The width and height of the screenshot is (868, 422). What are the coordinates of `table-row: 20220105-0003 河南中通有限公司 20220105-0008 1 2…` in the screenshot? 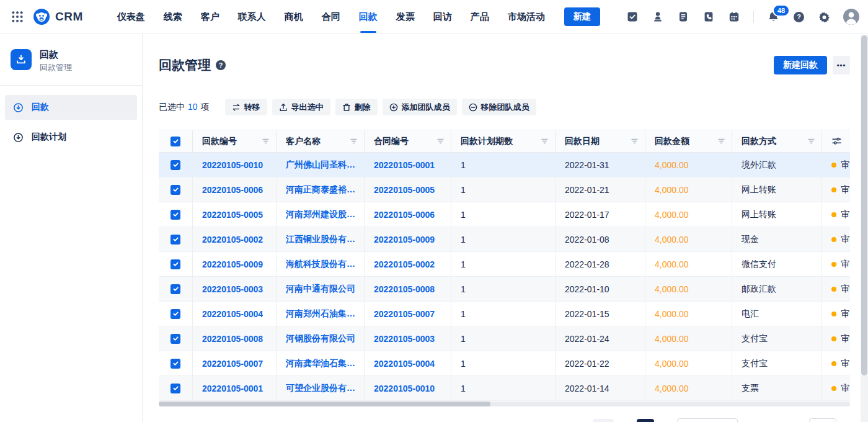 It's located at (505, 289).